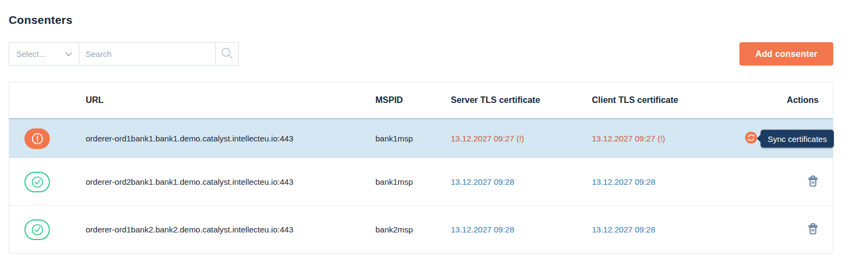 This screenshot has width=868, height=272. I want to click on filter-group: Select..., so click(124, 54).